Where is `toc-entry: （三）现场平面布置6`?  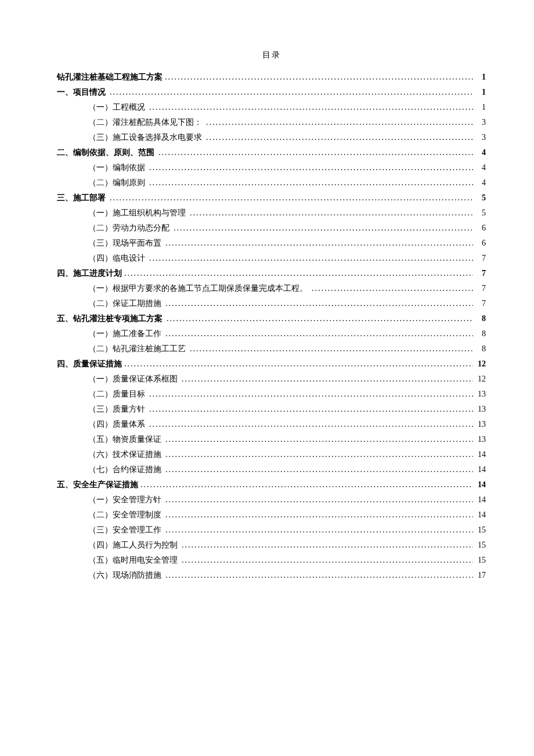
toc-entry: （三）现场平面布置6 is located at coordinates (272, 243).